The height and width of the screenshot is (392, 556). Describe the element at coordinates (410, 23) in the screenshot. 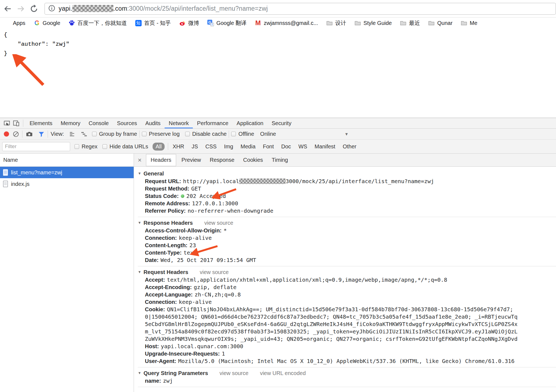

I see `bookmark-folder-recent: 最近` at that location.